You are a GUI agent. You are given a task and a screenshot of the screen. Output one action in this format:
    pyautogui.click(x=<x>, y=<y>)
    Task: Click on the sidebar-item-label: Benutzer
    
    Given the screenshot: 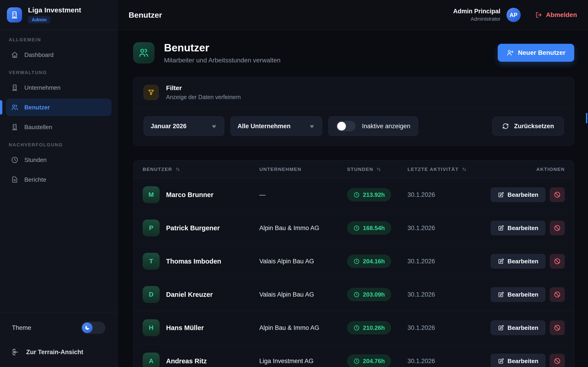 What is the action you would take?
    pyautogui.click(x=37, y=107)
    